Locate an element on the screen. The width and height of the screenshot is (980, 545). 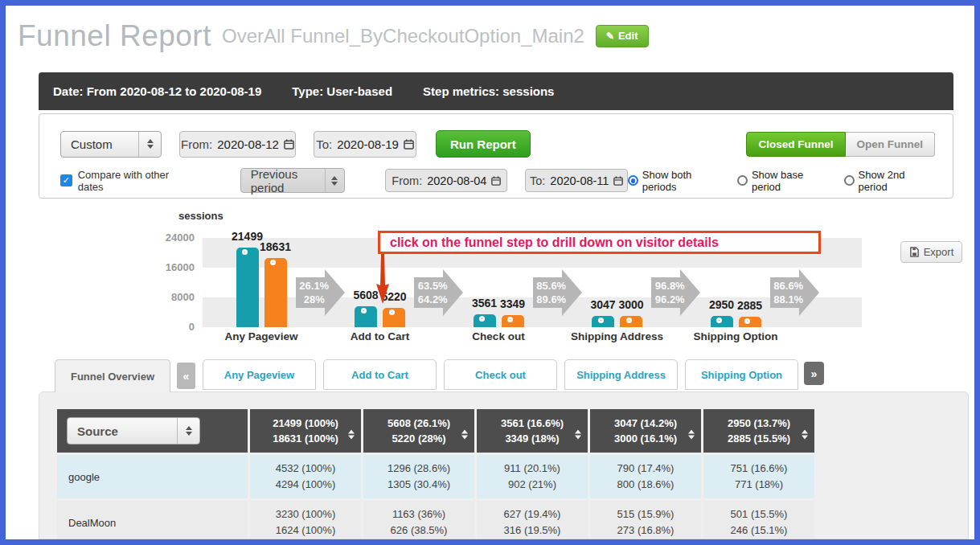
run-report-button: Run Report is located at coordinates (483, 144).